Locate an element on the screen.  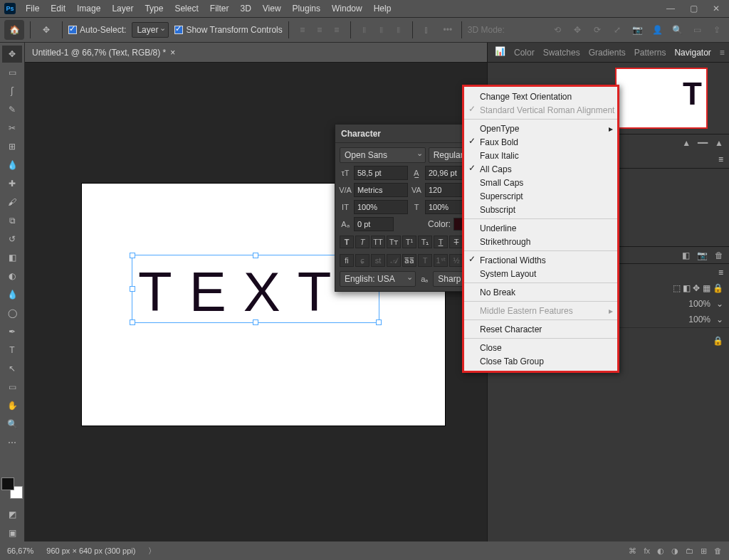
font-size-input: 58,5 pt is located at coordinates (381, 173).